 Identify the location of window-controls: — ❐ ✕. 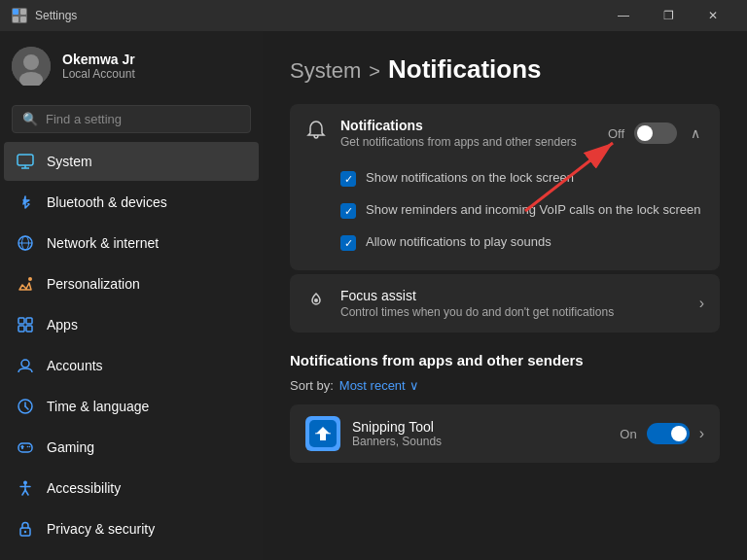
(668, 16).